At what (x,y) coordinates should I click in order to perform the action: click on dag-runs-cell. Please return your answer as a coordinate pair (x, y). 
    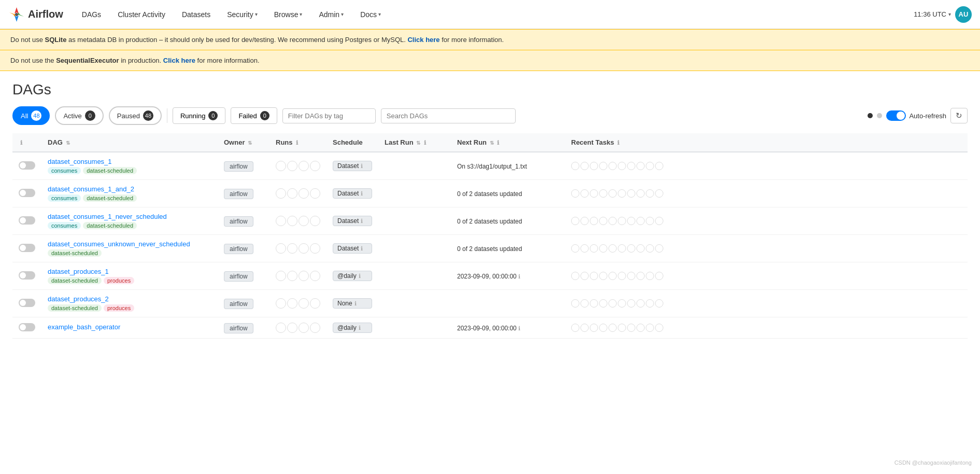
    Looking at the image, I should click on (298, 328).